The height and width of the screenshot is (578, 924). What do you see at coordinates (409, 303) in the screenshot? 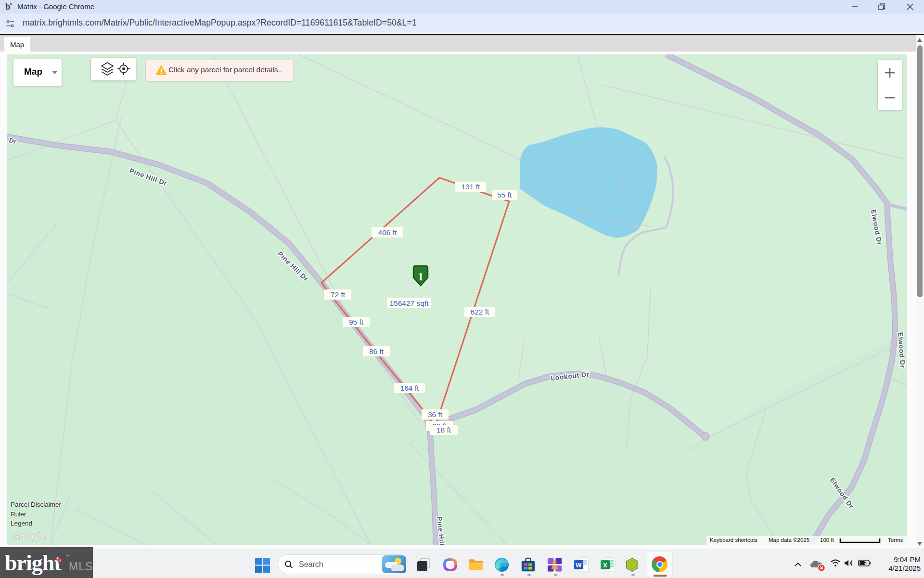
I see `svg-text: 156427 sqft` at bounding box center [409, 303].